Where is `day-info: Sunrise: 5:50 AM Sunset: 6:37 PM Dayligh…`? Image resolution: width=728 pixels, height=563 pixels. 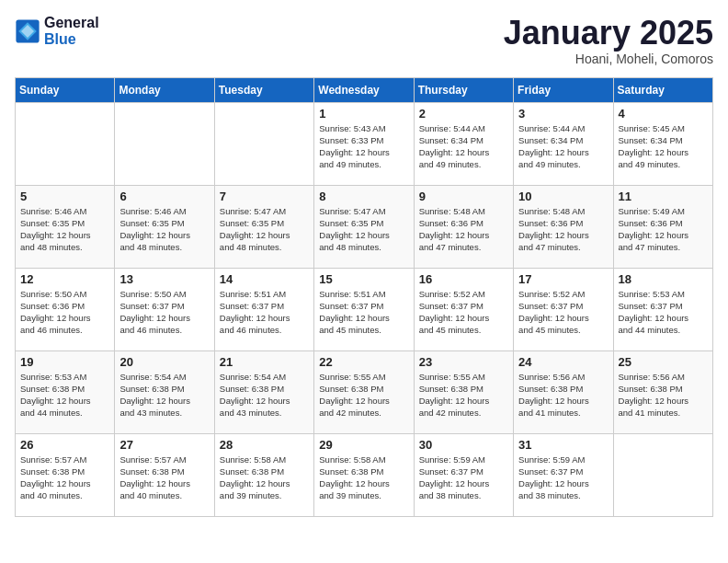 day-info: Sunrise: 5:50 AM Sunset: 6:37 PM Dayligh… is located at coordinates (164, 313).